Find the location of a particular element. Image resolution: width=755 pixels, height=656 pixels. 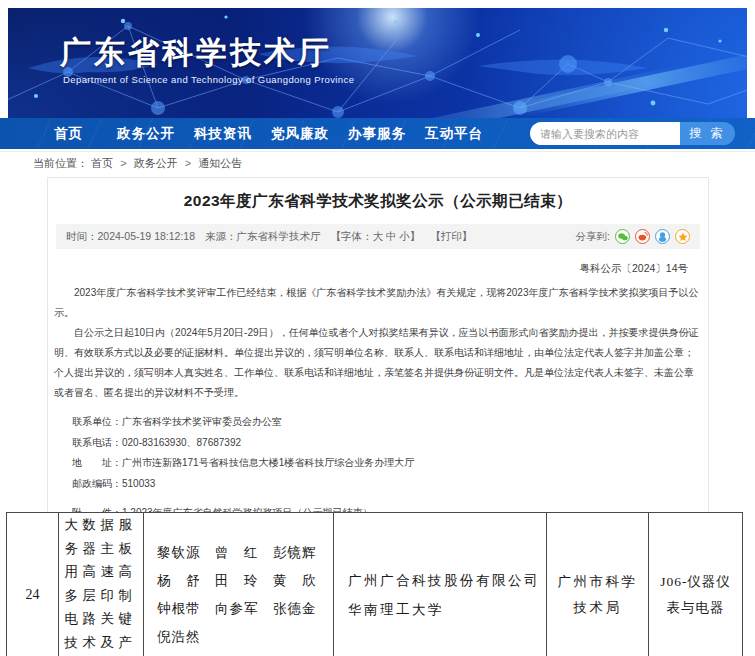

font-size-label: 【字体： is located at coordinates (352, 236).